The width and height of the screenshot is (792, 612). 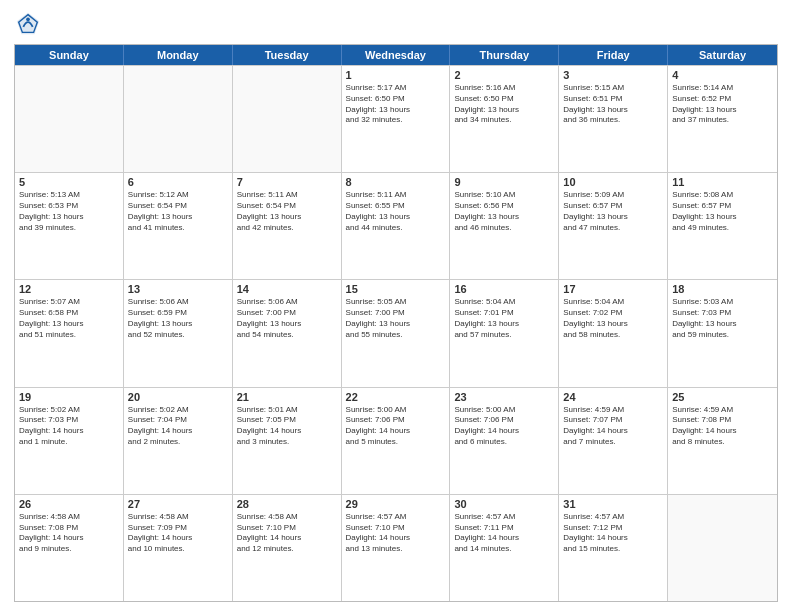 What do you see at coordinates (69, 289) in the screenshot?
I see `day-number: 12` at bounding box center [69, 289].